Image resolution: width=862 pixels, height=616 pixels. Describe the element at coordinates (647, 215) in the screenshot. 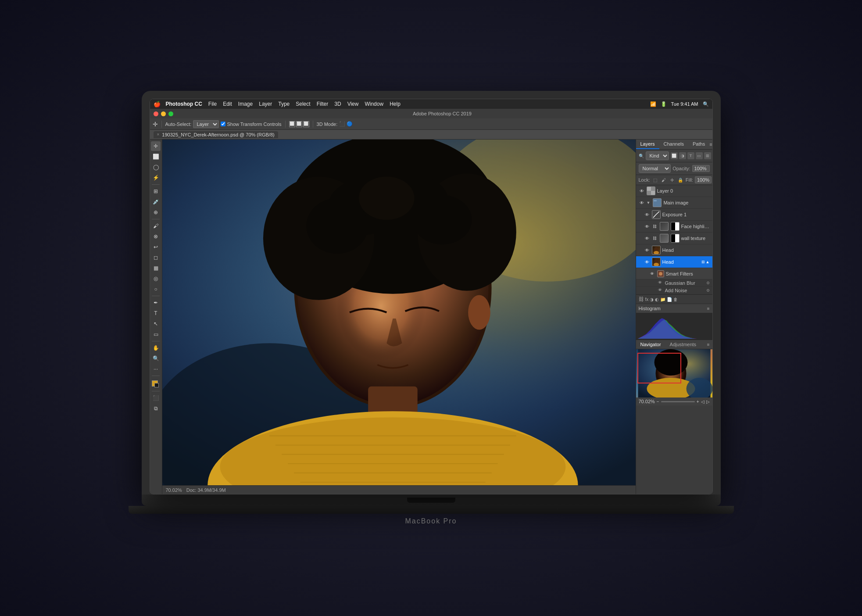

I see `layer-eye-exposure1: 👁` at that location.